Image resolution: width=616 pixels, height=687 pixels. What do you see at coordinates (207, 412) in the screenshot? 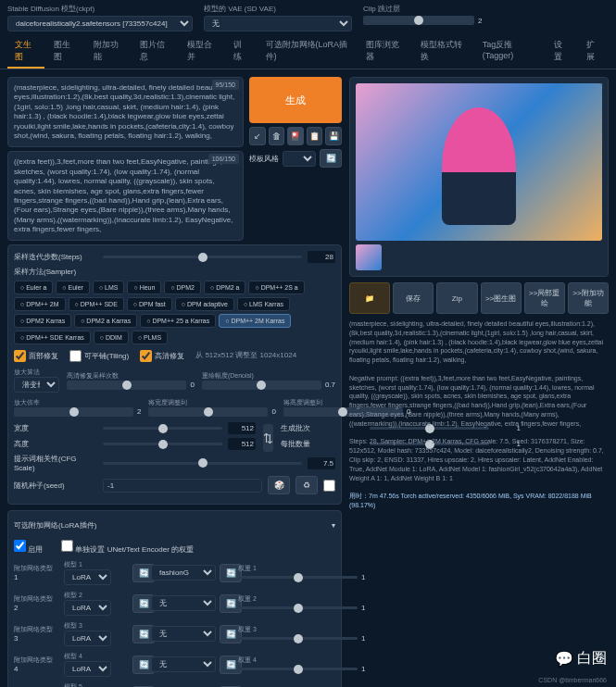
I see `hr-w-slider` at bounding box center [207, 412].